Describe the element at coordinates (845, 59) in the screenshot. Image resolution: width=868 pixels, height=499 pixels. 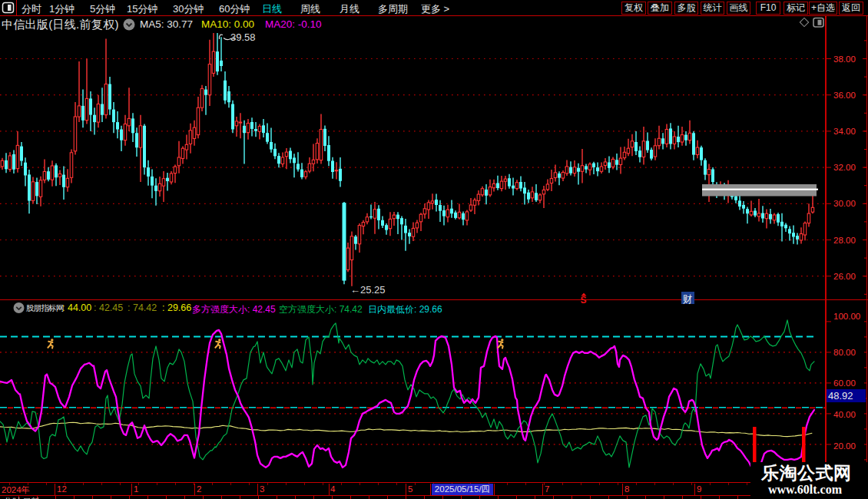
I see `svg-text: 38.00` at that location.